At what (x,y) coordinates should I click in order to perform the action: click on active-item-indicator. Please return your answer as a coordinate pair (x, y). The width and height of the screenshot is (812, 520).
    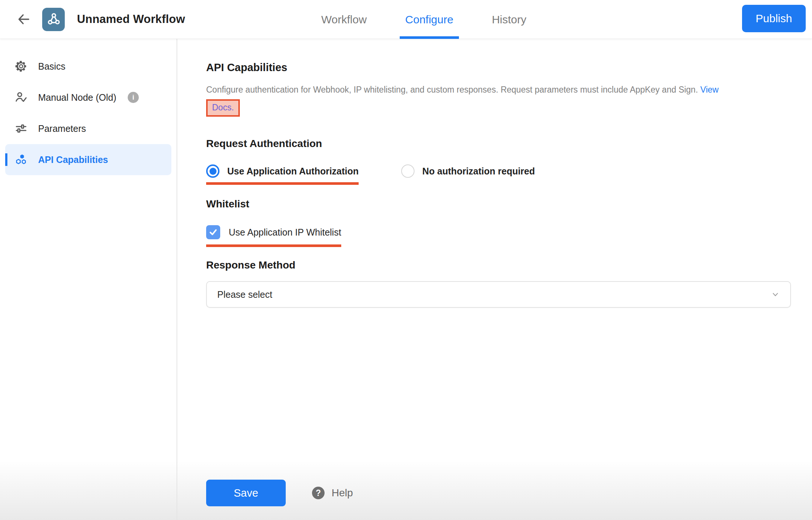
    Looking at the image, I should click on (6, 160).